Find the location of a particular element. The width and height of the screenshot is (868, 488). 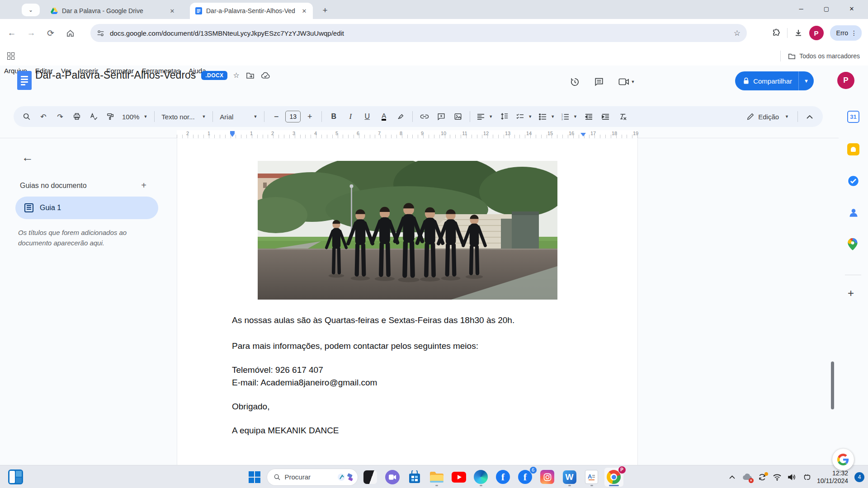

ruler-indent-left is located at coordinates (232, 134).